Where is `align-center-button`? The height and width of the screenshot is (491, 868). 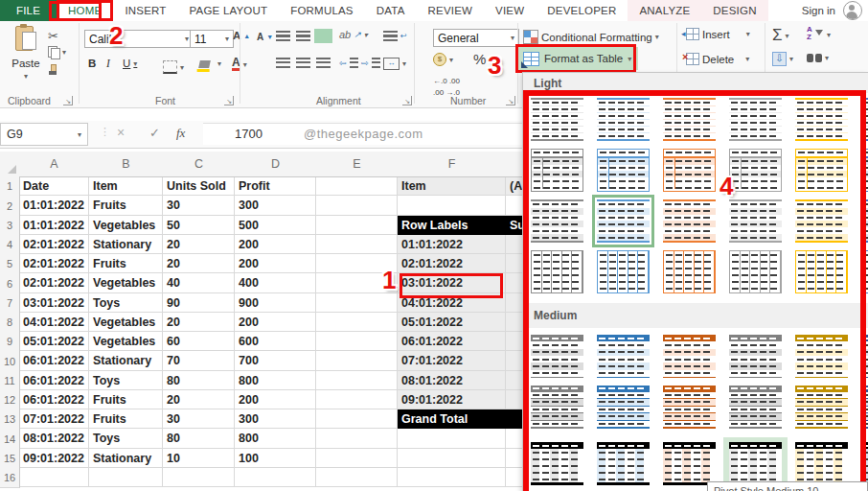 align-center-button is located at coordinates (303, 63).